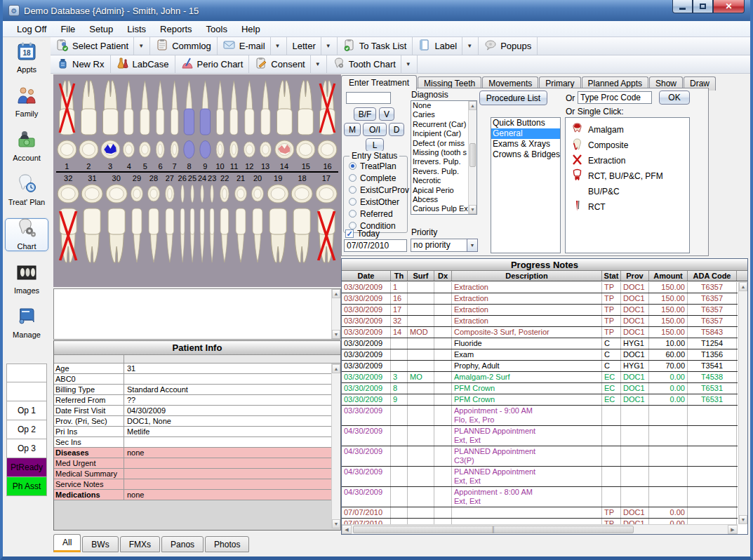  I want to click on single-click-rct: RCT, so click(627, 207).